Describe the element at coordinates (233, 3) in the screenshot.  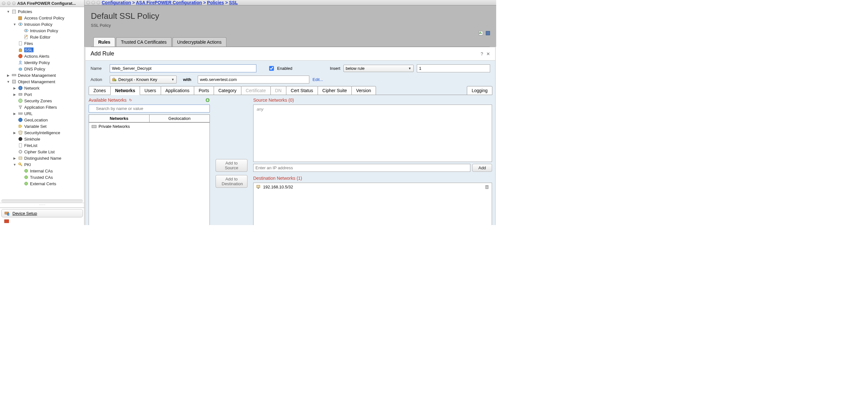
I see `crumb-ssl: SSL` at that location.